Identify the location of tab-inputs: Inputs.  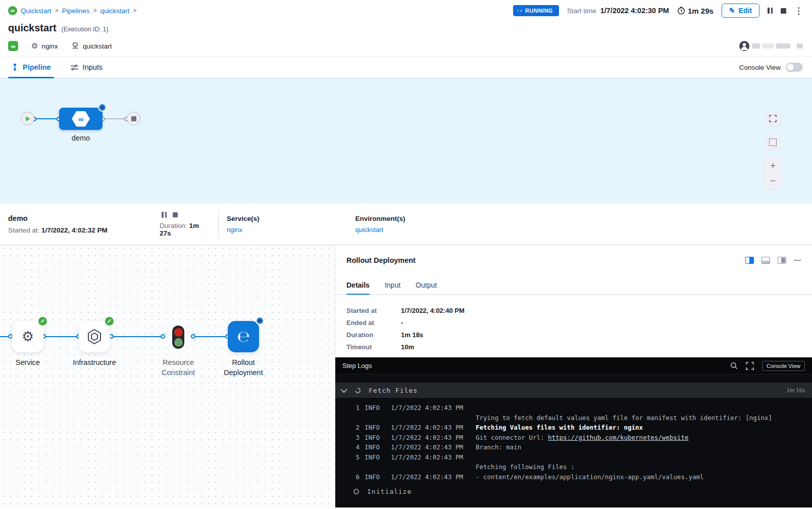
(87, 67).